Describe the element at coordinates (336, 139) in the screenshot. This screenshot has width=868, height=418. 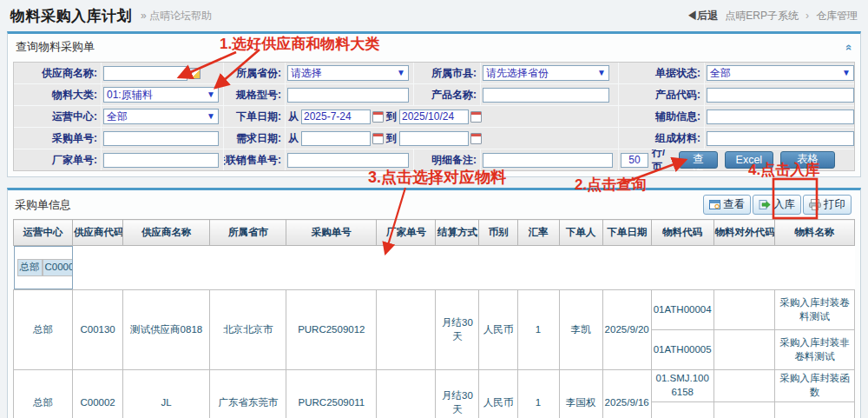
I see `demand-date-from-input` at that location.